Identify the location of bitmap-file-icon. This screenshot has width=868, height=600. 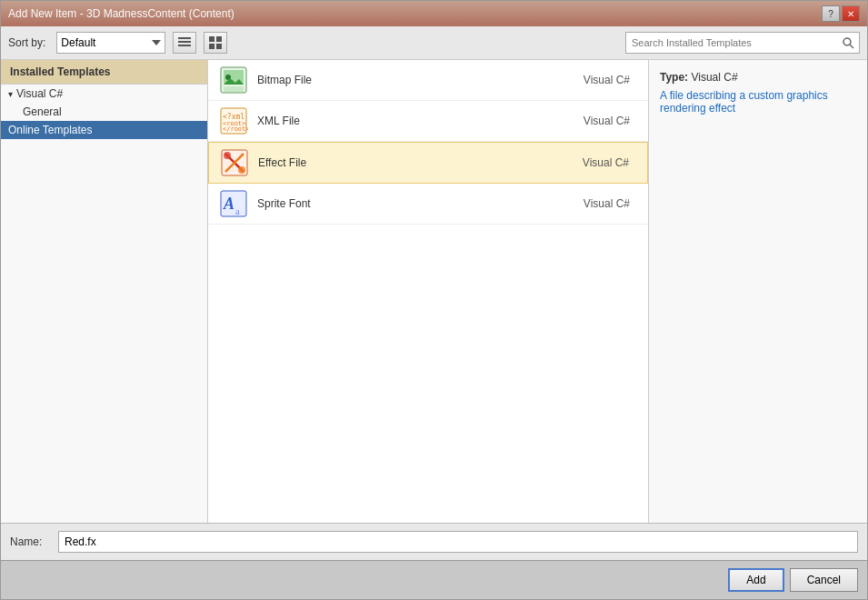
(234, 80).